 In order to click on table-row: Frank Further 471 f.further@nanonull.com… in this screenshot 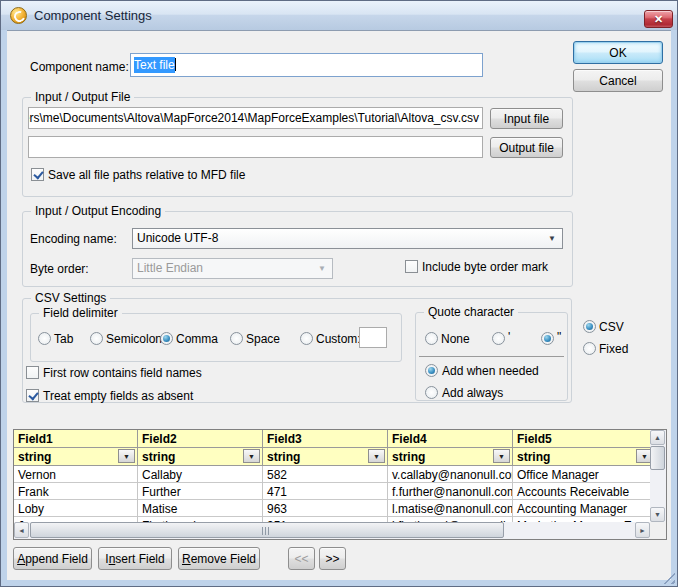, I will do `click(340, 492)`.